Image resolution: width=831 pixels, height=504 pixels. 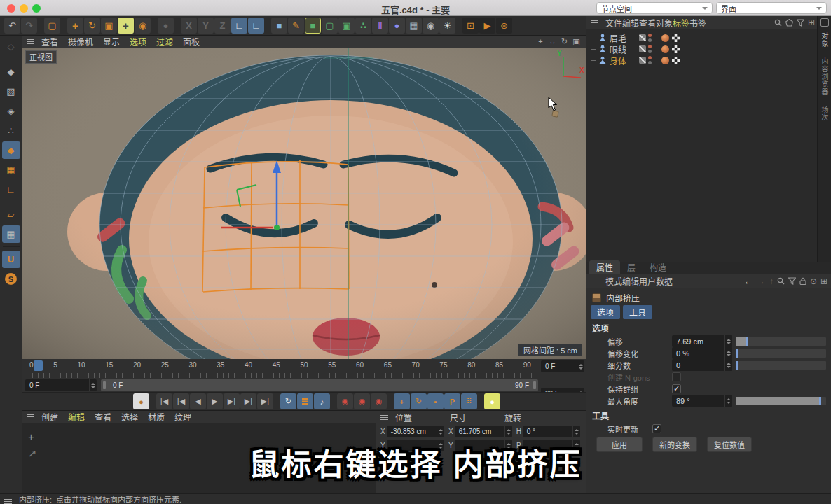 I want to click on menu-cameras: 摄像机, so click(x=81, y=42).